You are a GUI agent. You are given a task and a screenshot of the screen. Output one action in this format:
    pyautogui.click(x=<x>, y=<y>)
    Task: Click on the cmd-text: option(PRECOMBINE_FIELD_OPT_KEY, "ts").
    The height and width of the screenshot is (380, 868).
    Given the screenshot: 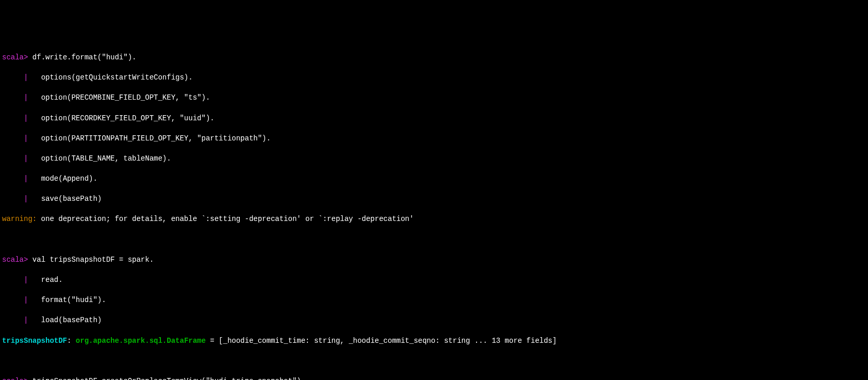 What is the action you would take?
    pyautogui.click(x=119, y=98)
    